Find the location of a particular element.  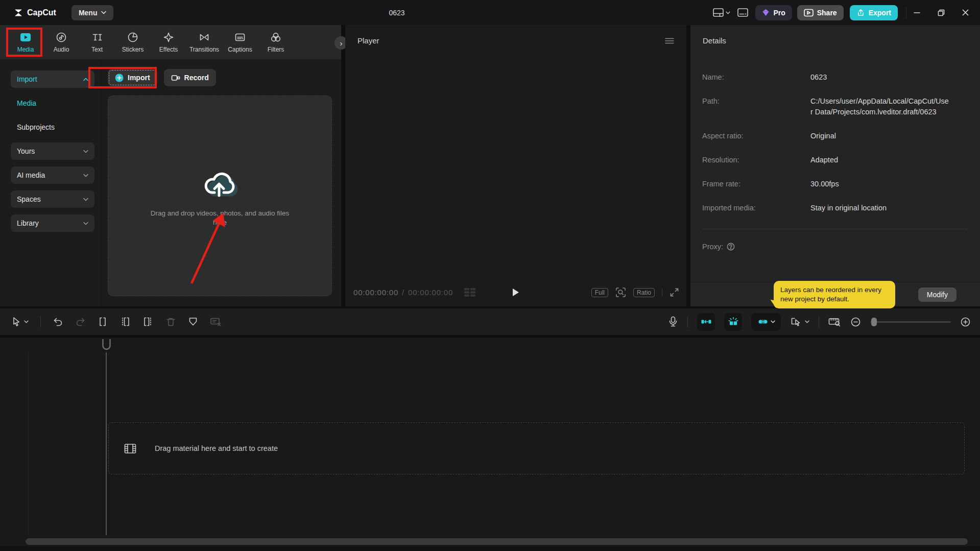

voiceover-mic-button is located at coordinates (673, 322).